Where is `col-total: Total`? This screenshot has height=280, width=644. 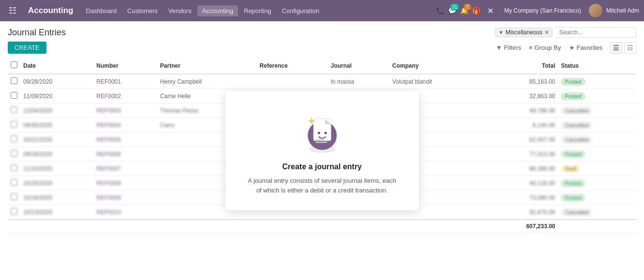
col-total: Total is located at coordinates (522, 66).